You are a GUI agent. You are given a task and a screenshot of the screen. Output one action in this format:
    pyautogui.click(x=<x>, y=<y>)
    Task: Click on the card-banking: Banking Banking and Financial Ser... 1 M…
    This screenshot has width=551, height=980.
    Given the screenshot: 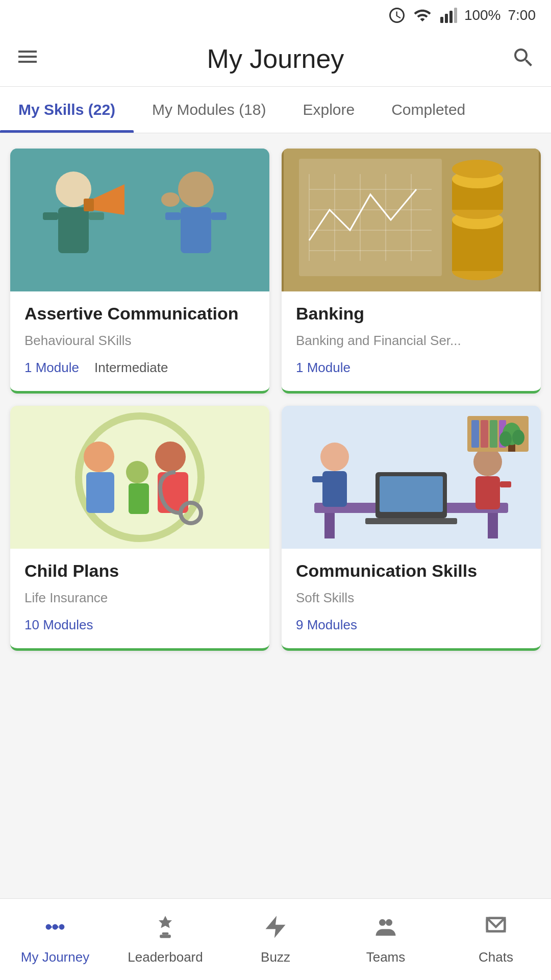 What is the action you would take?
    pyautogui.click(x=411, y=271)
    